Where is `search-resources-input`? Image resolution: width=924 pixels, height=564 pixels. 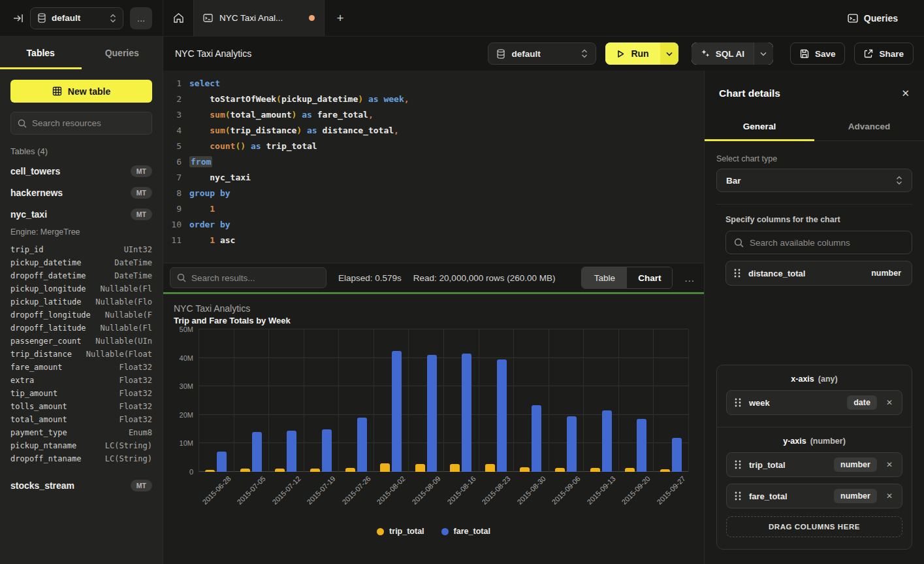
search-resources-input is located at coordinates (89, 123).